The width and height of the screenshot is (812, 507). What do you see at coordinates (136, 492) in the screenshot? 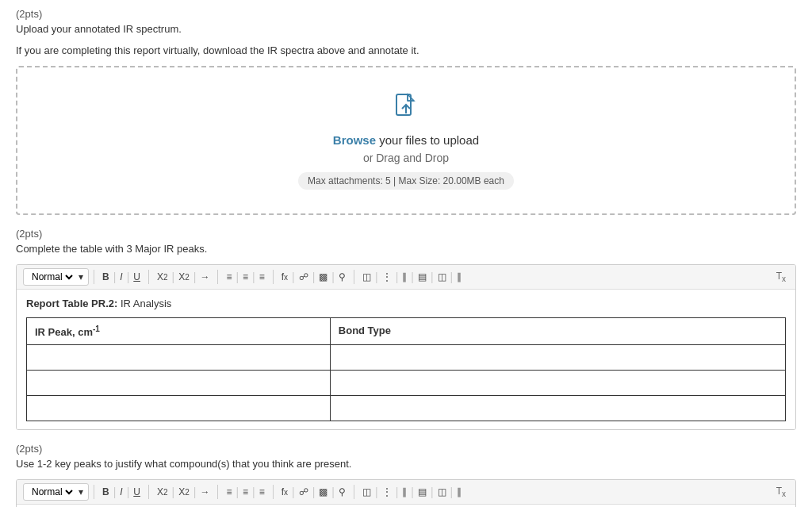
I see `j-underline-button: U` at bounding box center [136, 492].